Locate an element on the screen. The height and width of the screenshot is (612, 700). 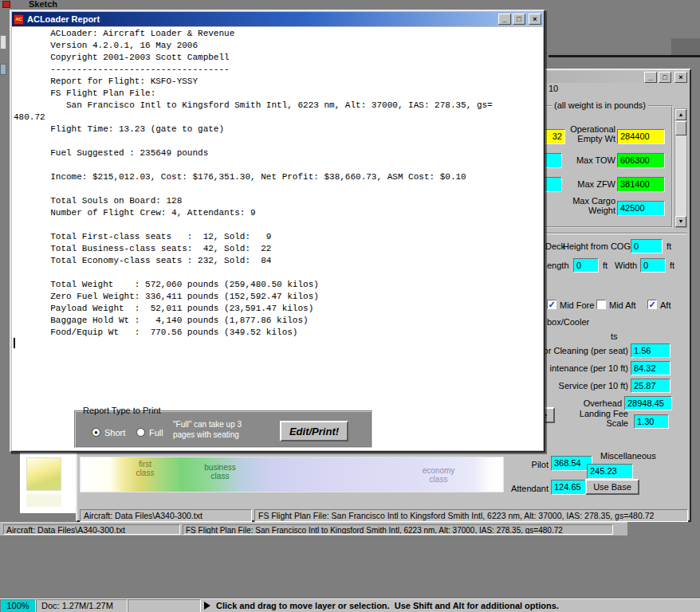
scroll-thumb is located at coordinates (681, 128).